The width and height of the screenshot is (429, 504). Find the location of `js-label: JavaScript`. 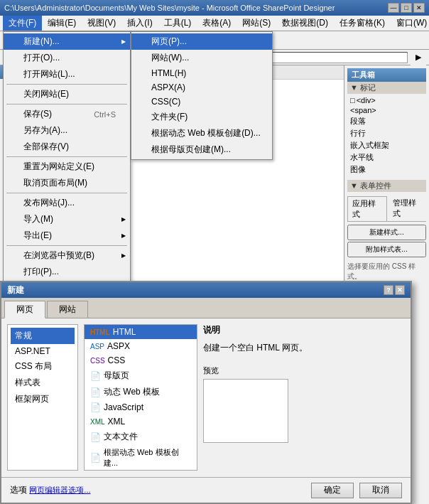

js-label: JavaScript is located at coordinates (124, 407).